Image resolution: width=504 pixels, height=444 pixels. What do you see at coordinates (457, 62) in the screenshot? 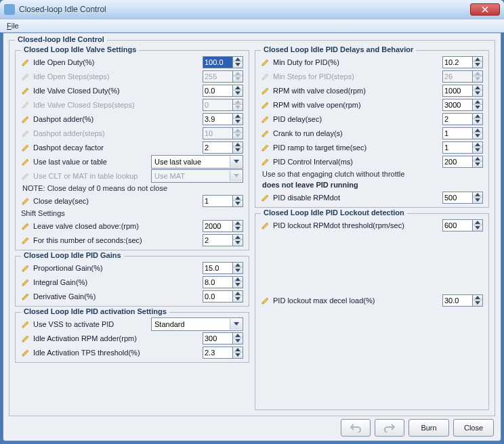
I see `input-min-duty` at bounding box center [457, 62].